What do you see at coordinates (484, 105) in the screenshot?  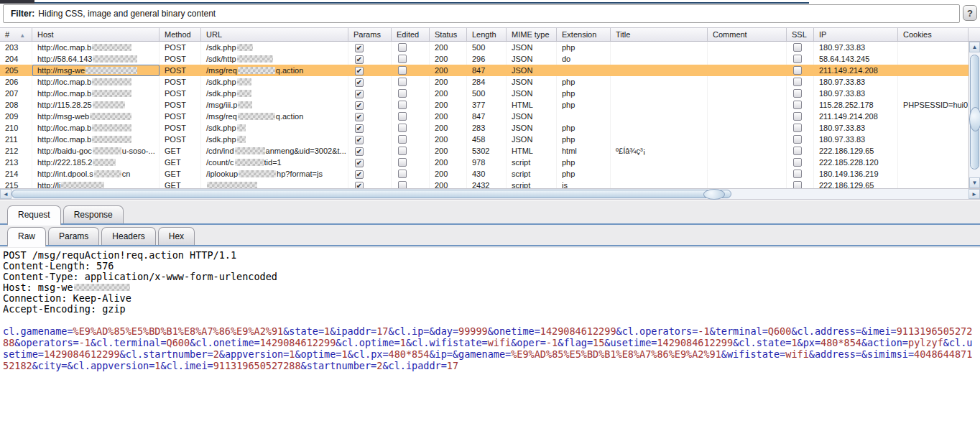 I see `table-row-208: 208http://115.28.25POST/msg/iii.p200377H…` at bounding box center [484, 105].